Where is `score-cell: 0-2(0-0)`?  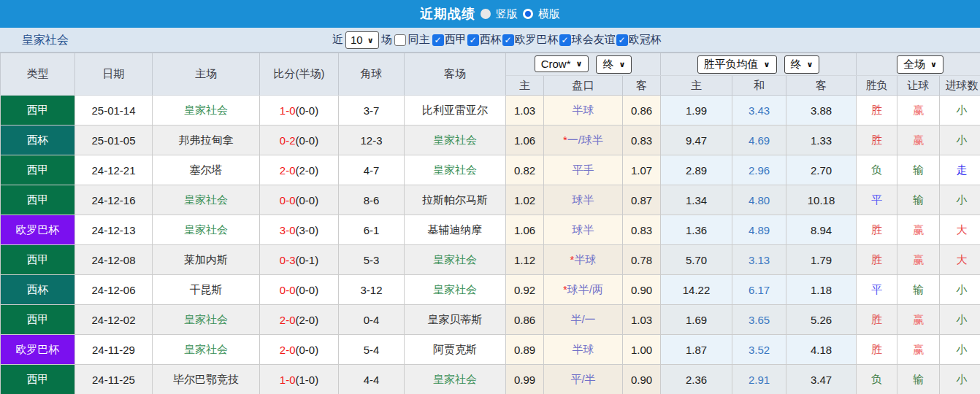 score-cell: 0-2(0-0) is located at coordinates (299, 140).